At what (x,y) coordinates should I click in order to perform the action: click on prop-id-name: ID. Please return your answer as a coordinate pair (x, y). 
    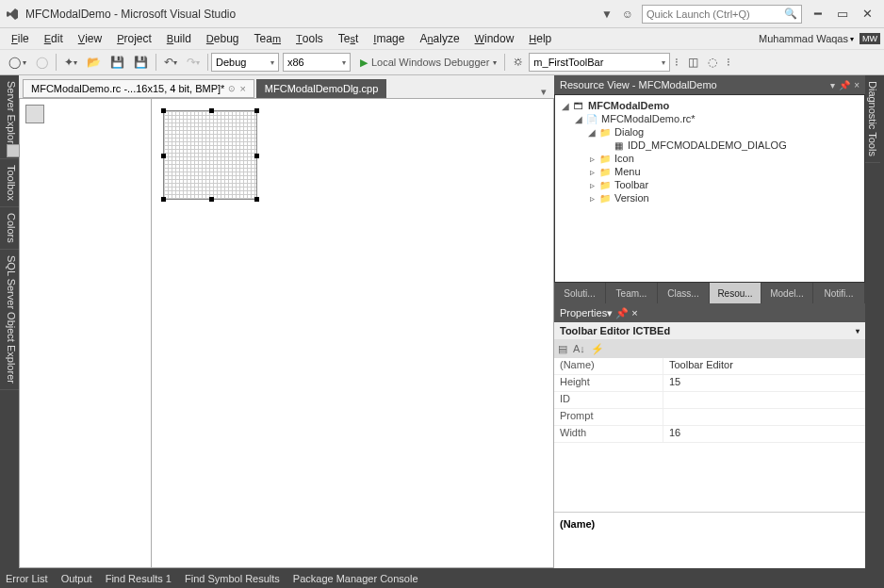
    Looking at the image, I should click on (609, 400).